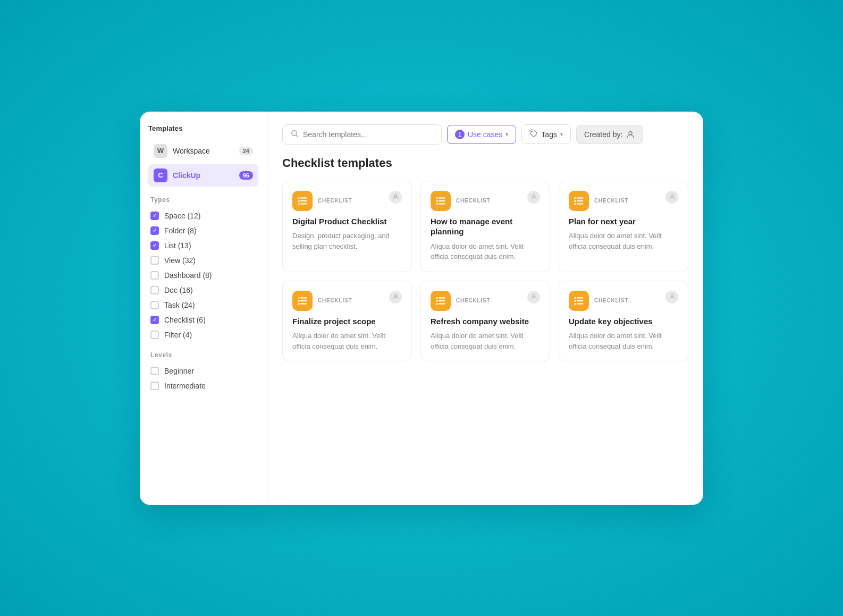 The width and height of the screenshot is (843, 616). I want to click on type-filter-checklist: Checklist (6), so click(203, 320).